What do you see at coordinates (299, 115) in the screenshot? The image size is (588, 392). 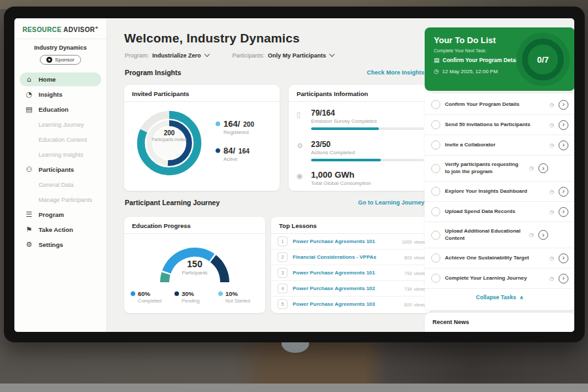 I see `survey-icon: ▯` at bounding box center [299, 115].